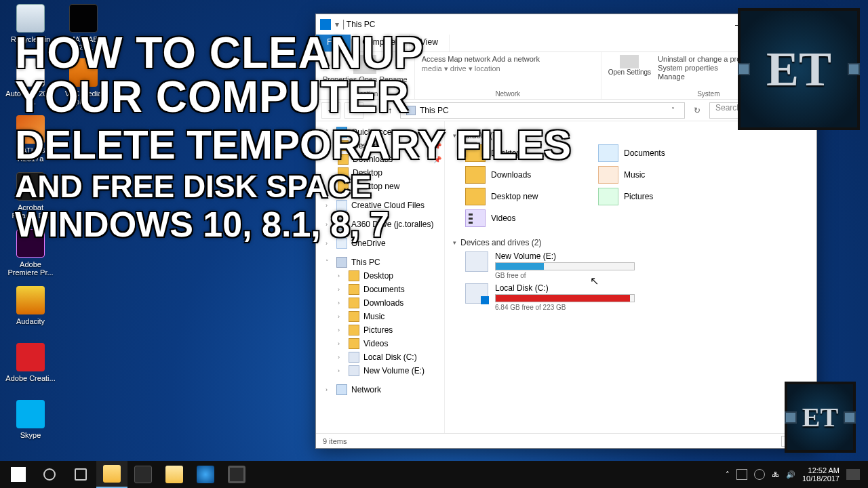 The width and height of the screenshot is (868, 488). What do you see at coordinates (31, 321) in the screenshot?
I see `label: Audacity` at bounding box center [31, 321].